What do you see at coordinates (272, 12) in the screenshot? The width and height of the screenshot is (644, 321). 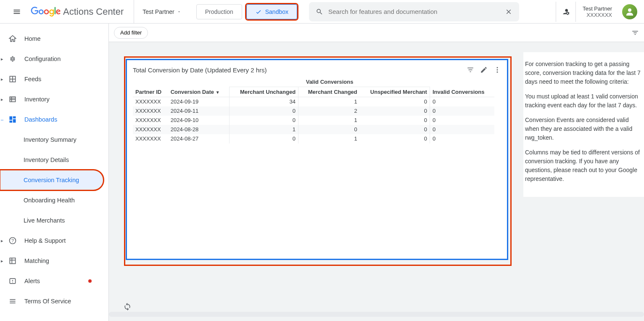 I see `sandbox-button: Sandbox` at bounding box center [272, 12].